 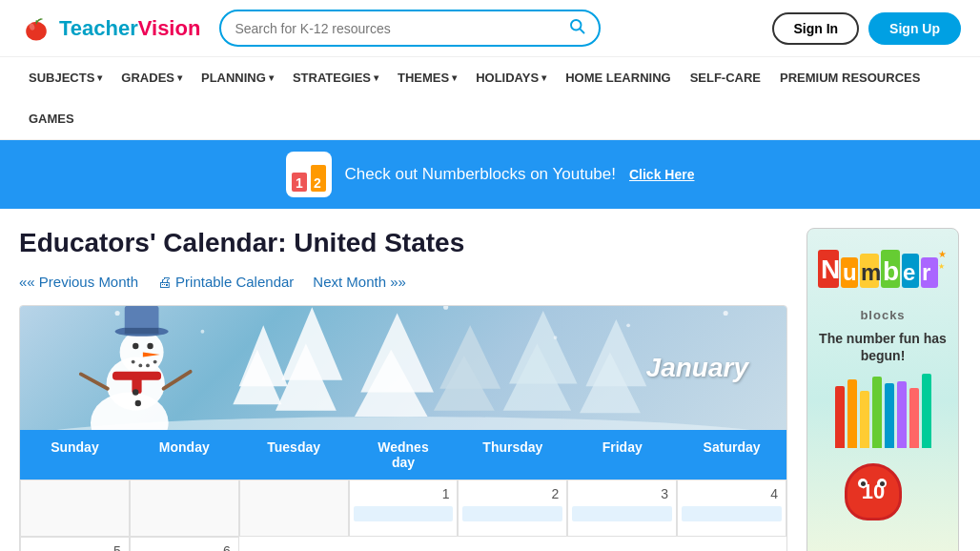 What do you see at coordinates (317, 183) in the screenshot?
I see `svg-text: 2` at bounding box center [317, 183].